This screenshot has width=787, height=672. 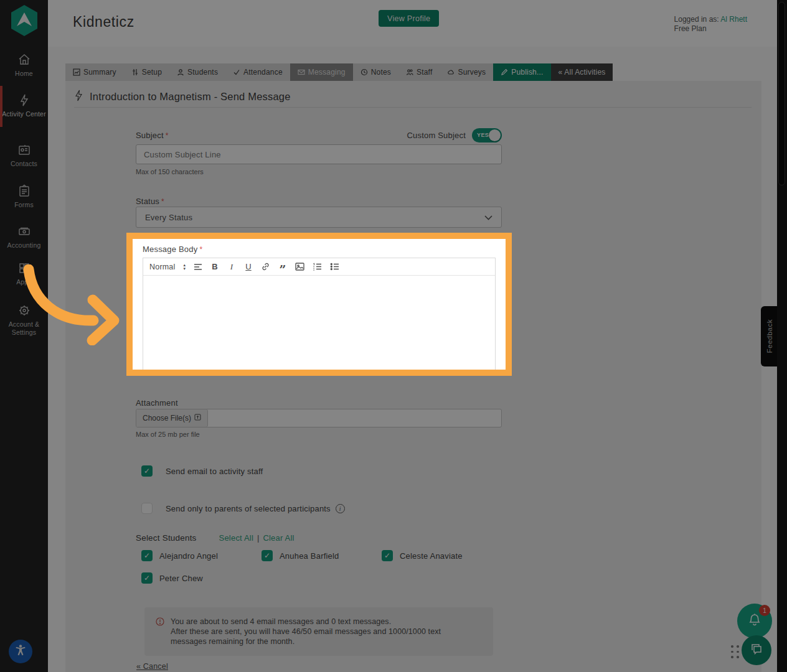 I want to click on tab-label: Surveys, so click(x=472, y=72).